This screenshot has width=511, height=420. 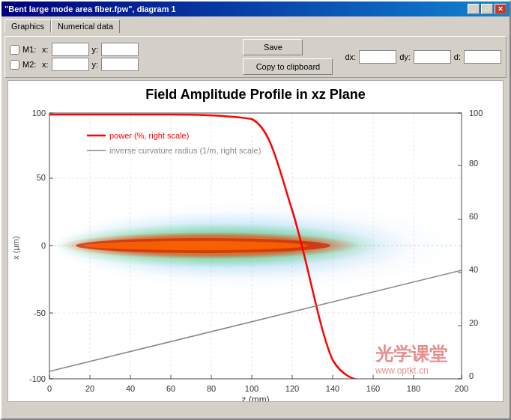 I want to click on m2-x-label: x:, so click(x=45, y=64).